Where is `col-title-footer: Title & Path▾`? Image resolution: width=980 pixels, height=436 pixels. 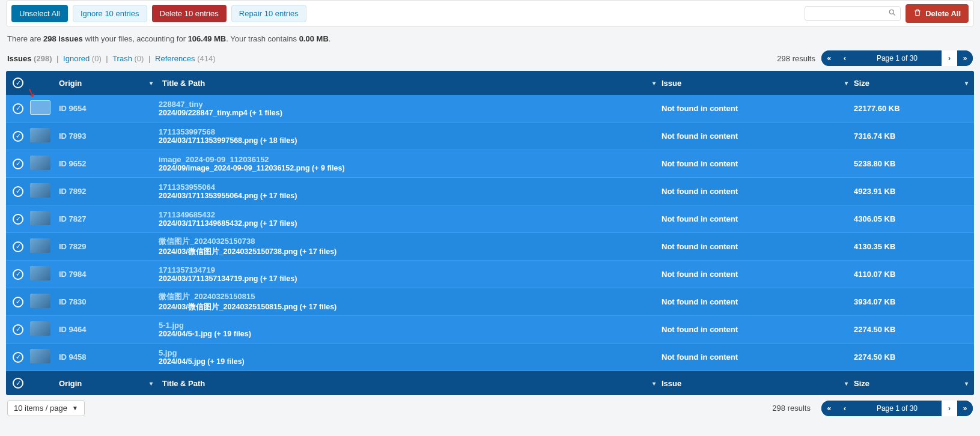
col-title-footer: Title & Path▾ is located at coordinates (410, 383).